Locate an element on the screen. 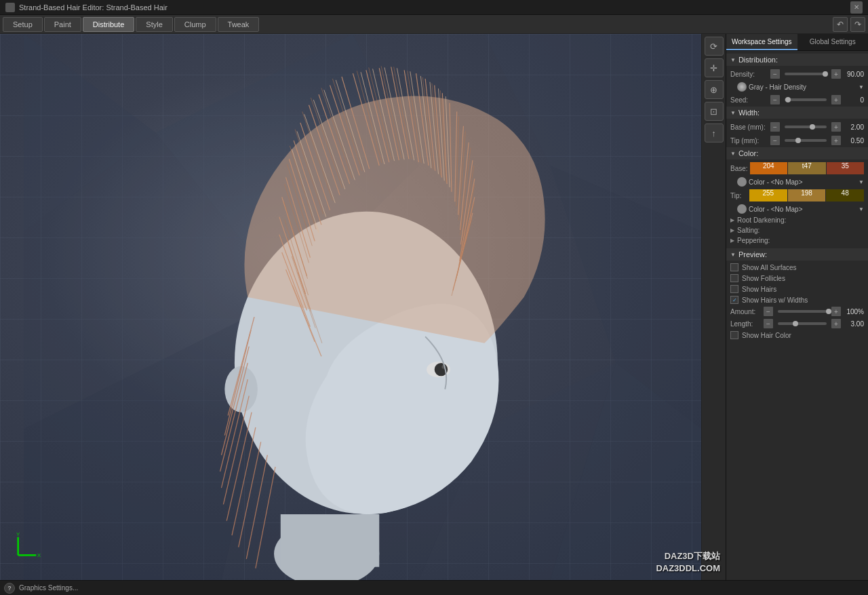 The image size is (868, 595). show-all-surfaces-row: Show All Surfaces is located at coordinates (797, 267).